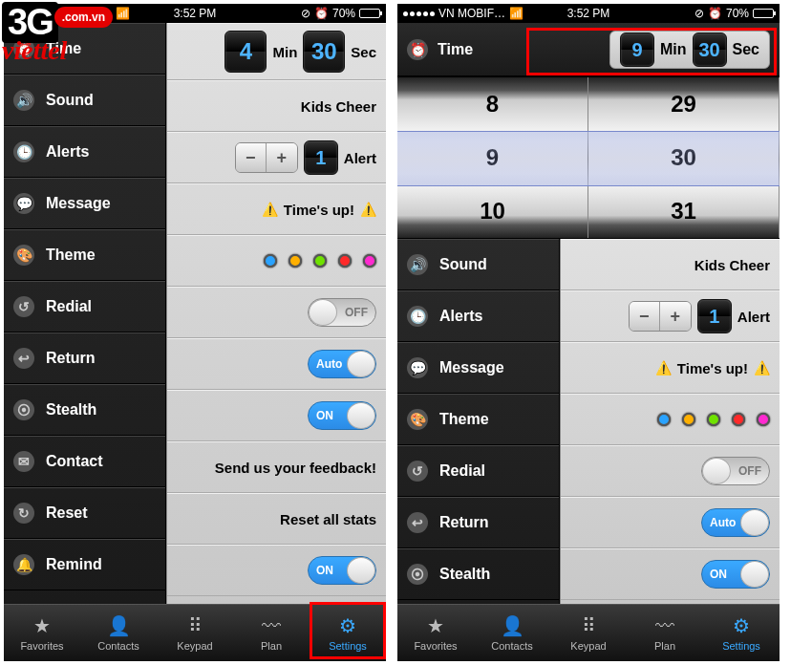  I want to click on time-min-box: 4, so click(246, 52).